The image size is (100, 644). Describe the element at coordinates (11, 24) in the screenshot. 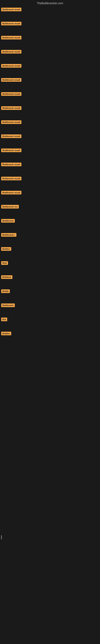

I see `bottleneck-badge-2: Bottleneck result` at that location.